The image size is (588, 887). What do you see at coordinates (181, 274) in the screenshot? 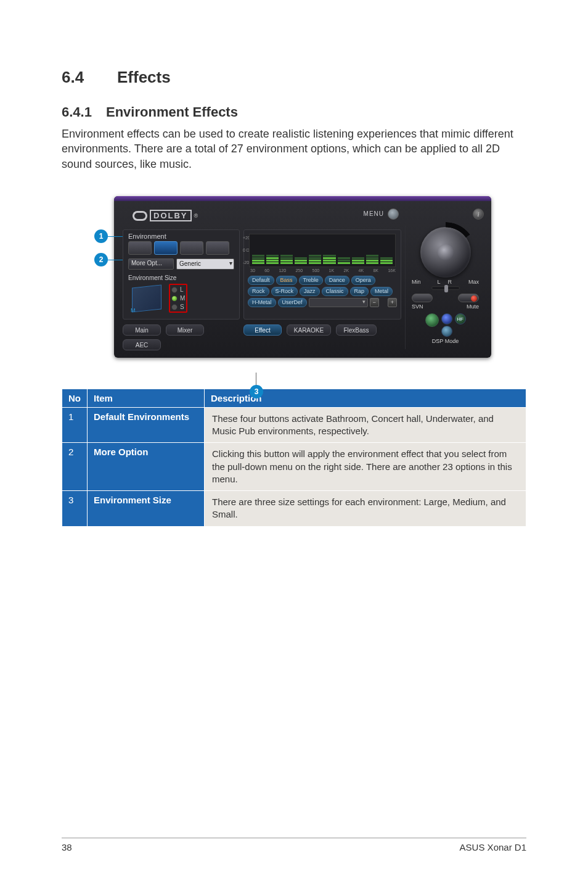
I see `environment-panel: Environment More Opt... Generic Environm…` at bounding box center [181, 274].